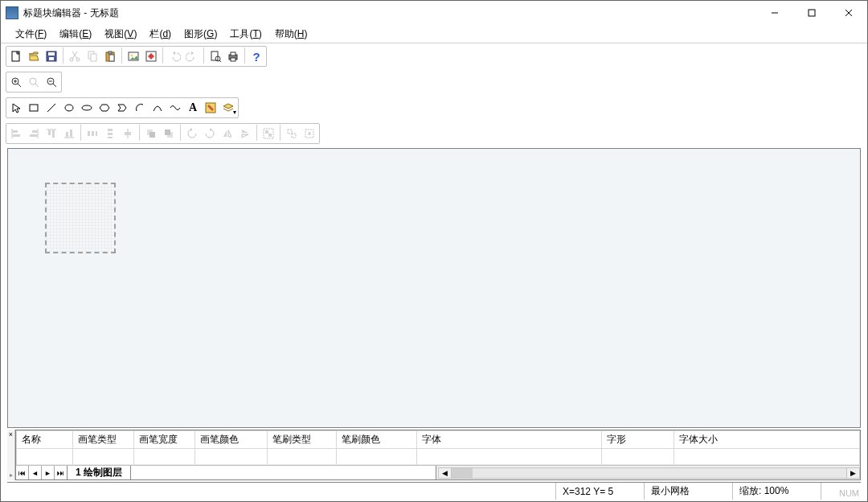 The height and width of the screenshot is (502, 868). I want to click on fill-tool, so click(211, 108).